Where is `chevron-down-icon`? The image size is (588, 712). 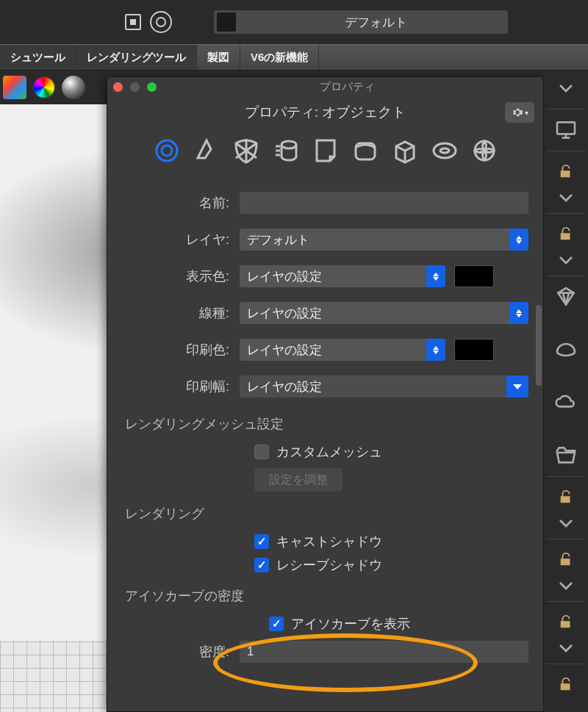
chevron-down-icon is located at coordinates (517, 386).